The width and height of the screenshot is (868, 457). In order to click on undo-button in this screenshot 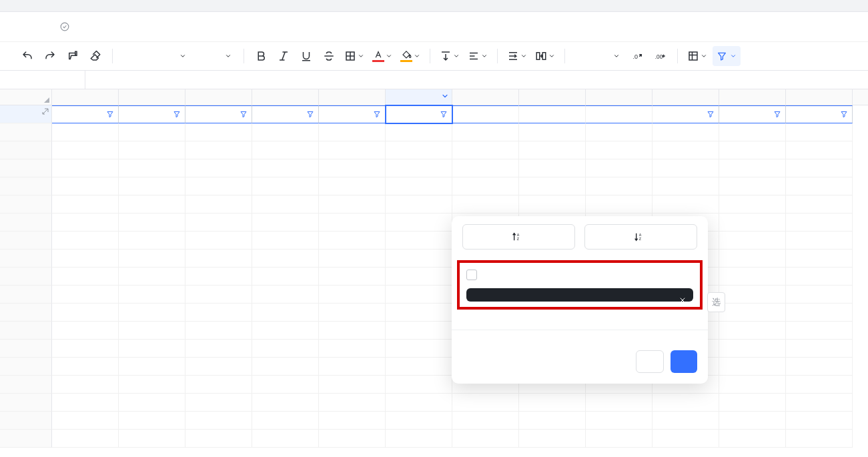, I will do `click(27, 56)`.